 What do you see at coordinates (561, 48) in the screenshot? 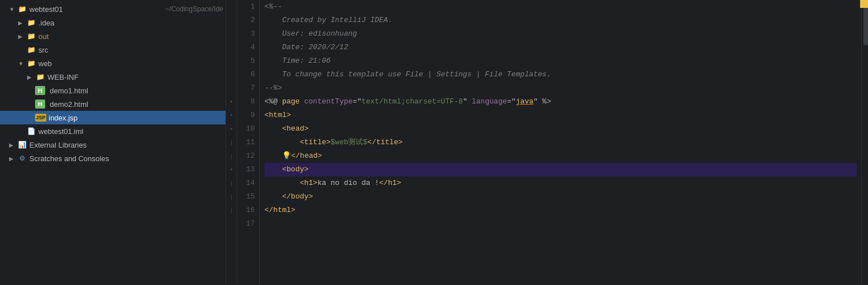
I see `code-line-4: Date: 2020/2/12` at bounding box center [561, 48].